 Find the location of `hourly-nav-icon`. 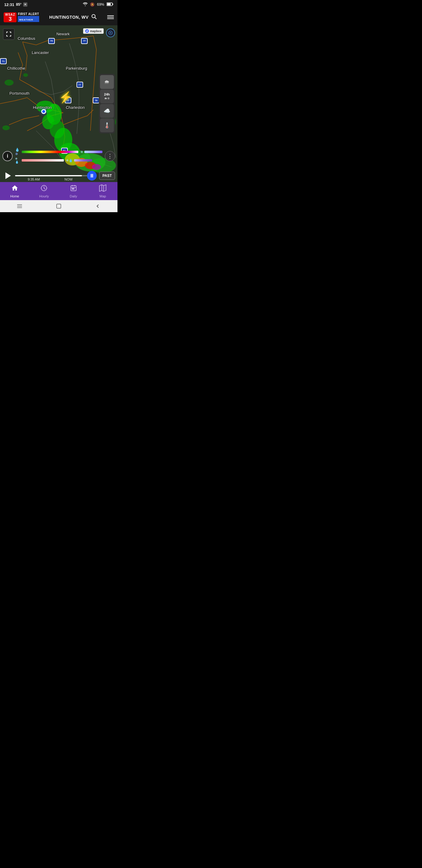

hourly-nav-icon is located at coordinates (44, 189).